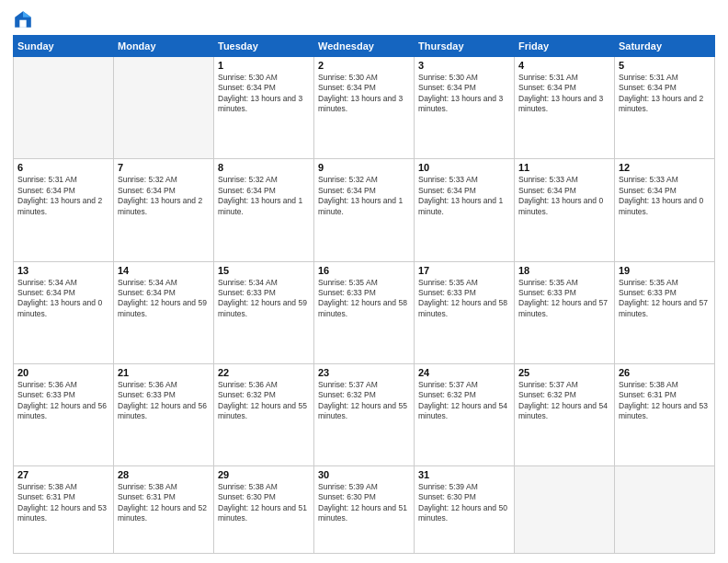 The height and width of the screenshot is (563, 728). Describe the element at coordinates (665, 373) in the screenshot. I see `day-number: 26` at that location.